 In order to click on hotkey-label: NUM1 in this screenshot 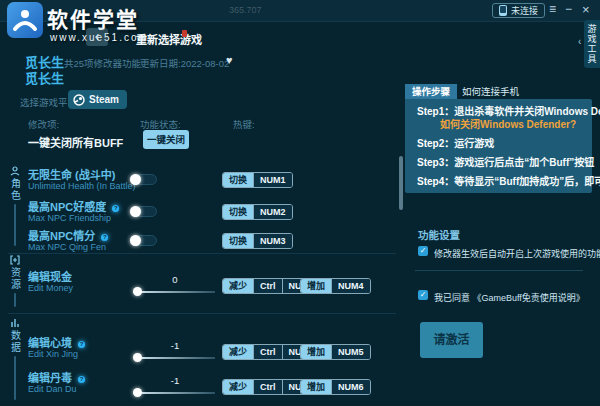, I will do `click(272, 180)`.